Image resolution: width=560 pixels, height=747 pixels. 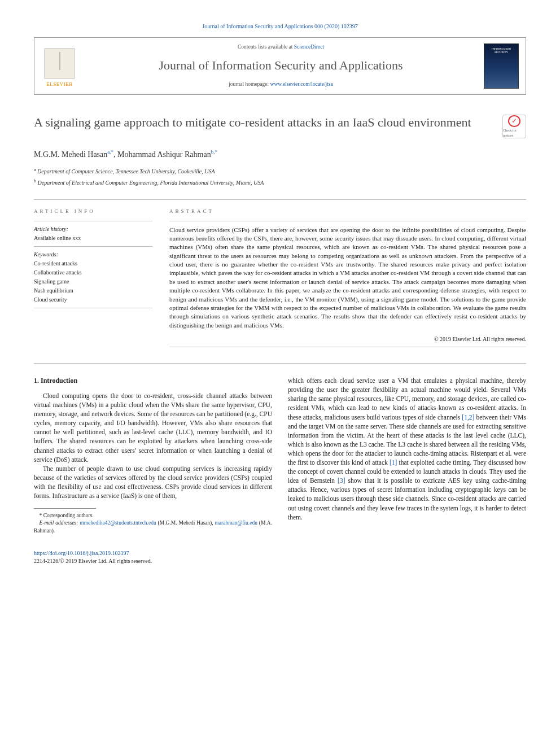 I want to click on affil-text: Department of Electrical and Computer En…, so click(x=151, y=183).